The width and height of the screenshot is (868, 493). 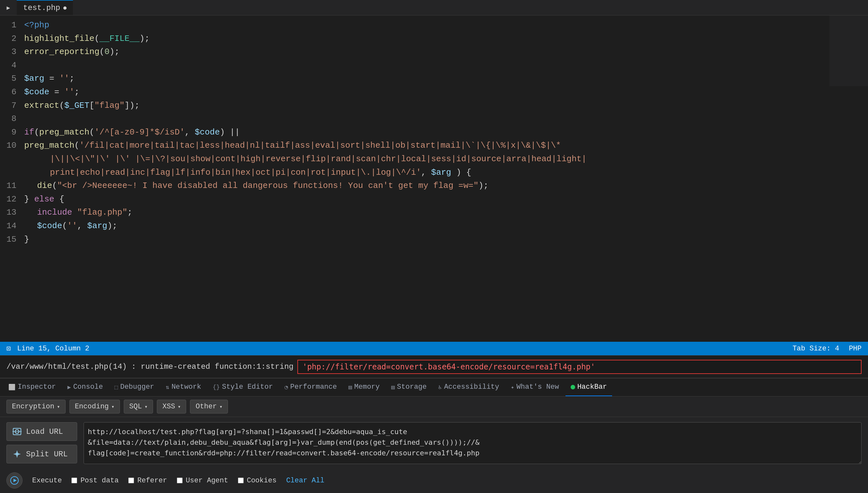 What do you see at coordinates (849, 51) in the screenshot?
I see `minimap` at bounding box center [849, 51].